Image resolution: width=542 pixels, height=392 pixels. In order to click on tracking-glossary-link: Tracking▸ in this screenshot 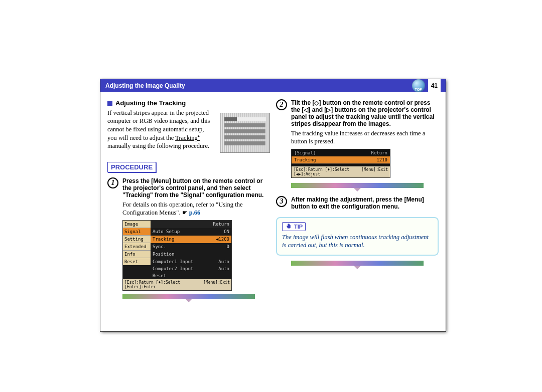, I will do `click(188, 138)`.